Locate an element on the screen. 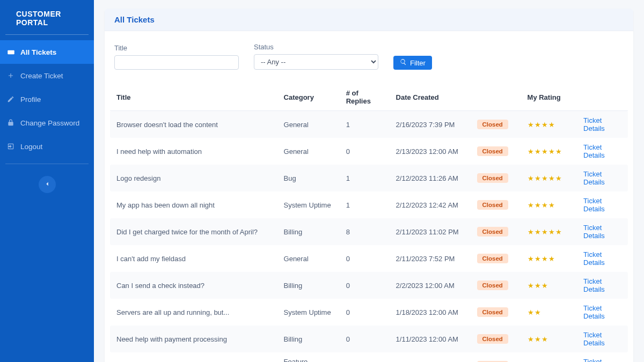  sidebar-item-profile: Profile is located at coordinates (47, 99).